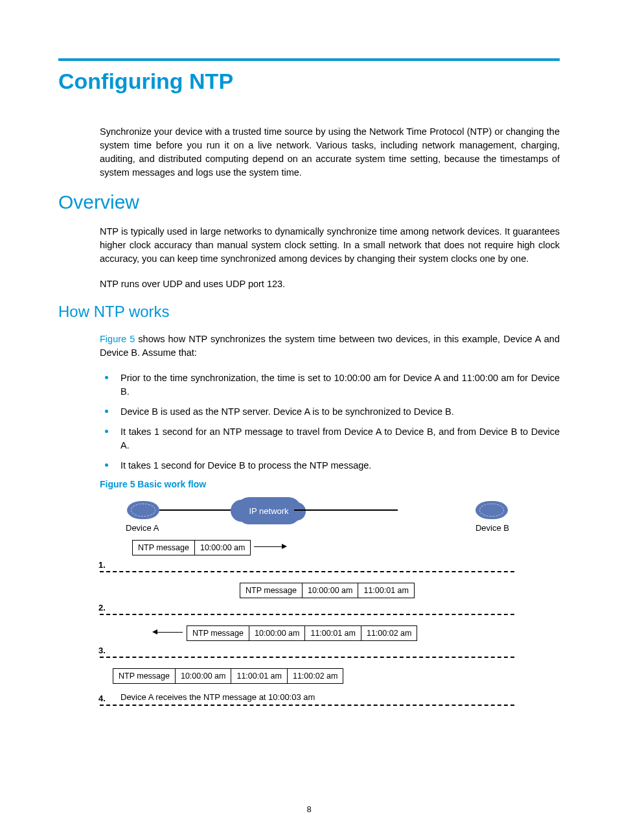  I want to click on row-4-note: Device A receives the NTP message at 10:…, so click(218, 697).